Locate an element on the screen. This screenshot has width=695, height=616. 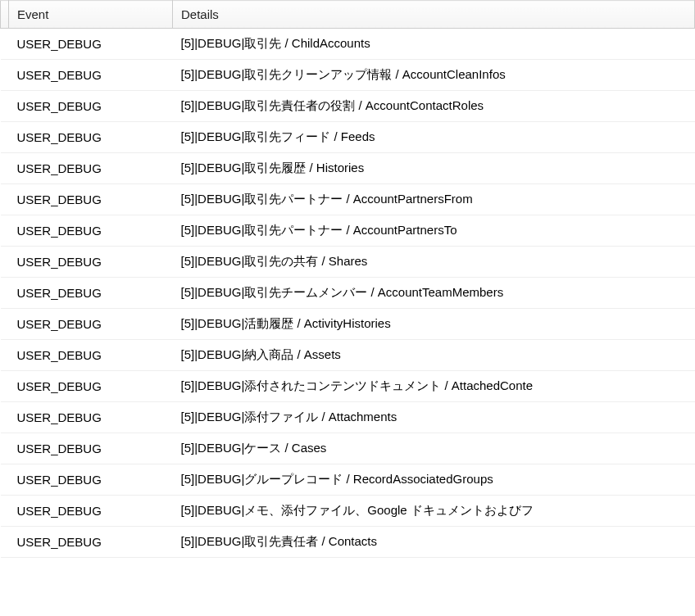
table-row: USER_DEBUG[5]|DEBUG|取引先責任者の役割 / AccountC… is located at coordinates (348, 106).